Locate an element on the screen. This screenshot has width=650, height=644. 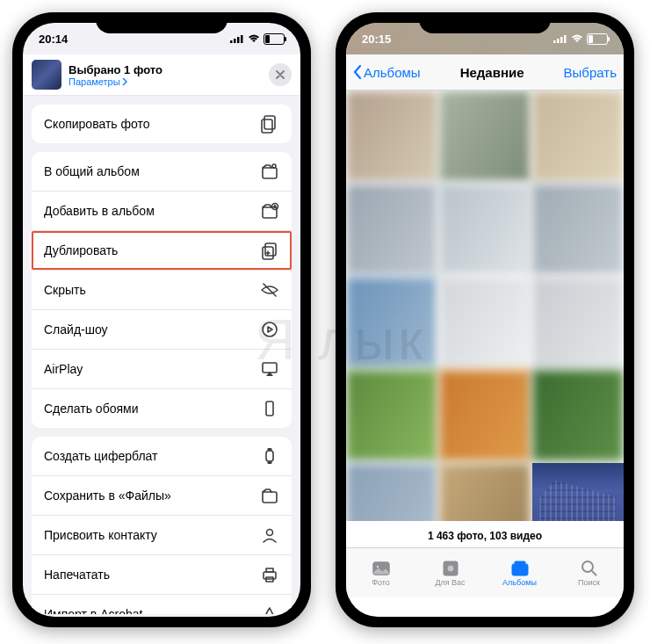
action-label: В общий альбом is located at coordinates (91, 171).